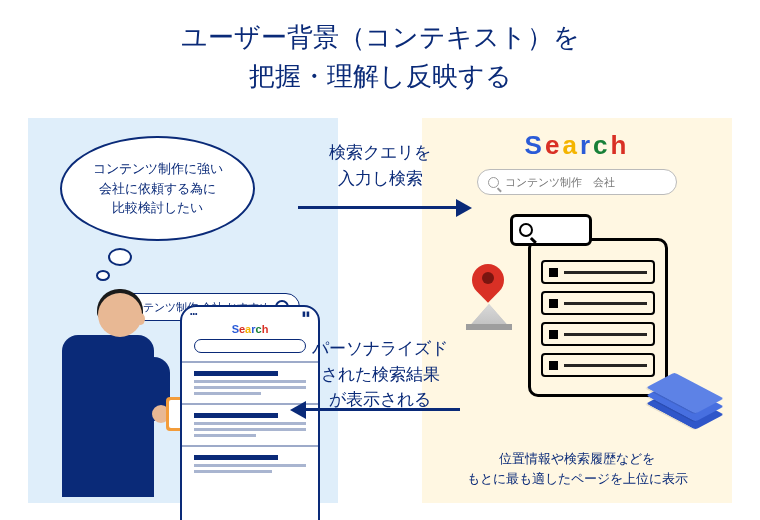 The height and width of the screenshot is (520, 760). I want to click on right-panel-caption: 位置情報や検索履歴などを もとに最も適したページを上位に表示, so click(577, 469).